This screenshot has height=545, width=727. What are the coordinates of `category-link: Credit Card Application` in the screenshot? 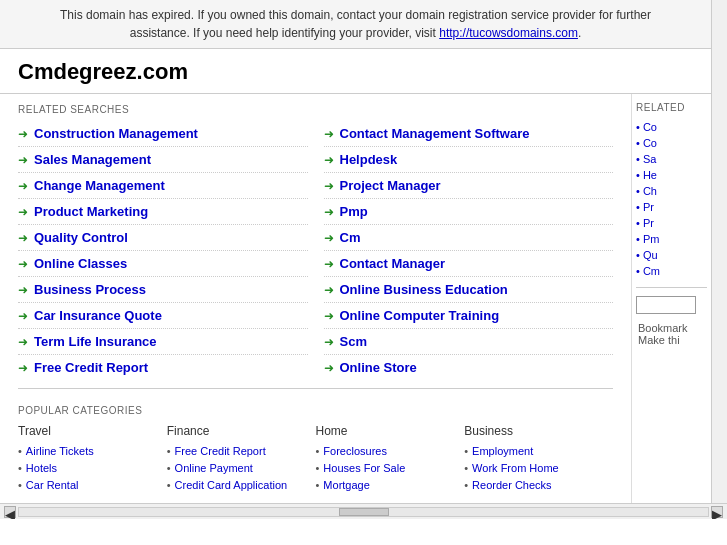 It's located at (232, 485).